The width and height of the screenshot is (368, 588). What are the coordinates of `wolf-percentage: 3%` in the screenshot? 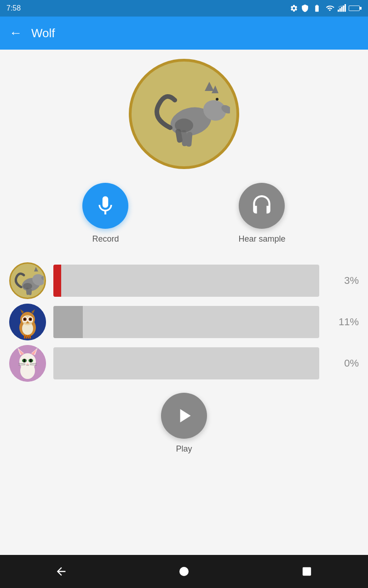 It's located at (343, 281).